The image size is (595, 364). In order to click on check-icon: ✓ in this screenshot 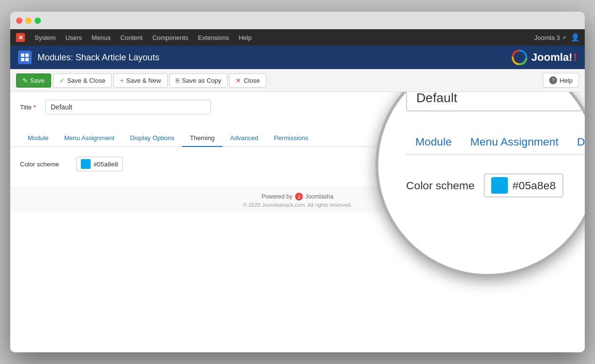, I will do `click(62, 81)`.